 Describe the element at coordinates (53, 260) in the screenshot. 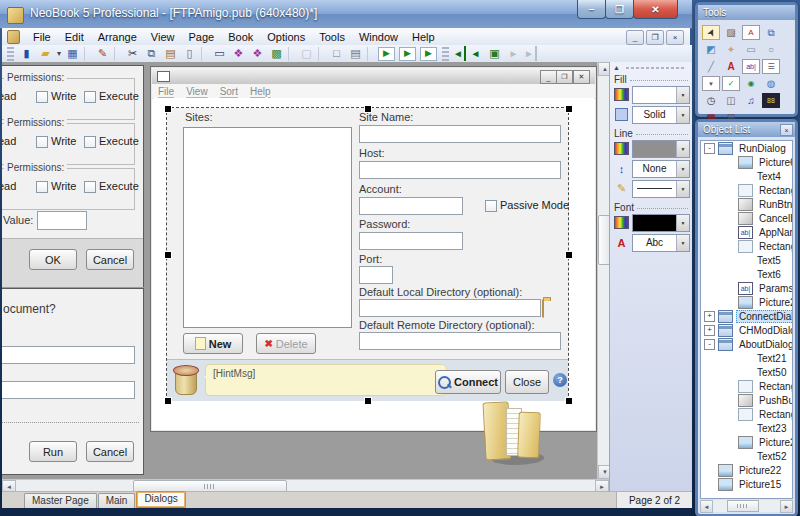

I see `ok-button: OK` at that location.